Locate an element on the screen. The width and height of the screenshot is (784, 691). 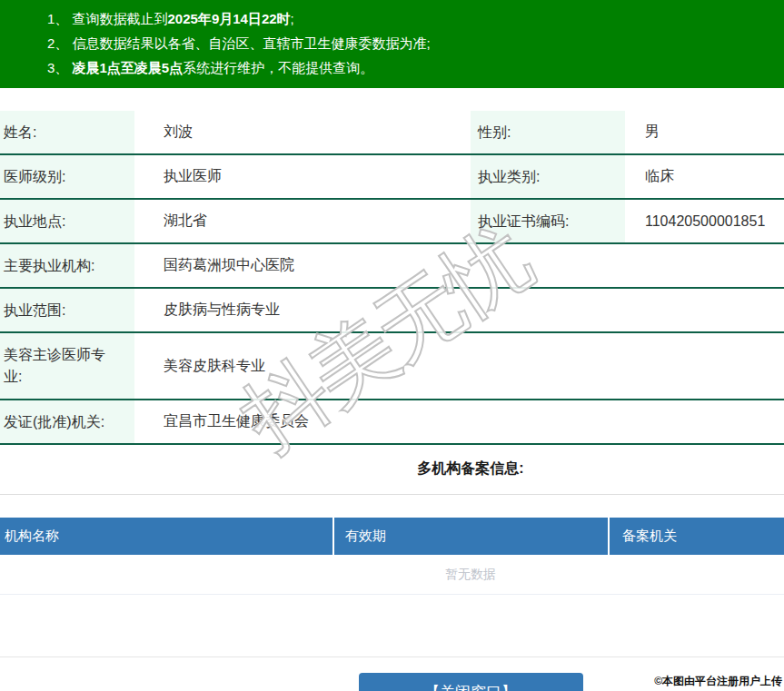
notice-bold-text: 2025年9月14日22时 is located at coordinates (229, 18).